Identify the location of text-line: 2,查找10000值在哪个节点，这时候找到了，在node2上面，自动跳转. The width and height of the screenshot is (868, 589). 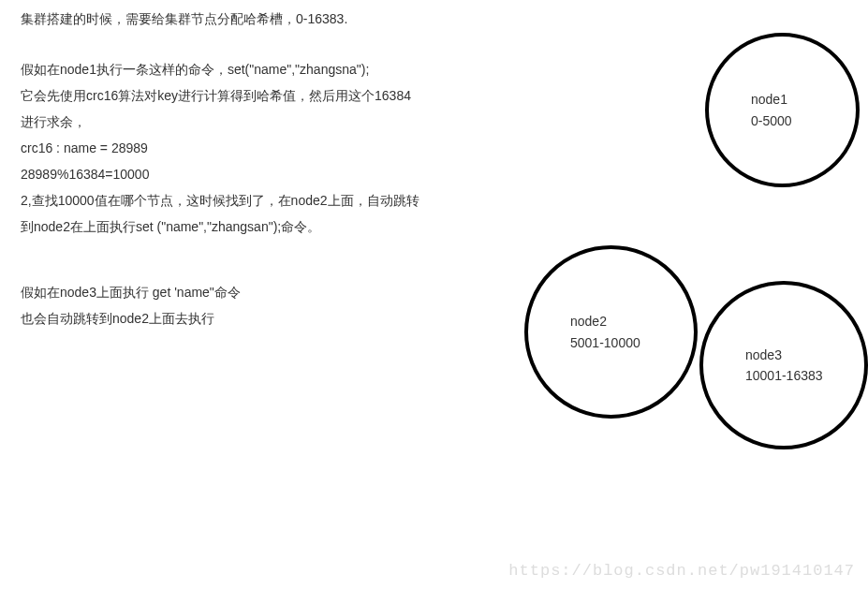
(220, 200).